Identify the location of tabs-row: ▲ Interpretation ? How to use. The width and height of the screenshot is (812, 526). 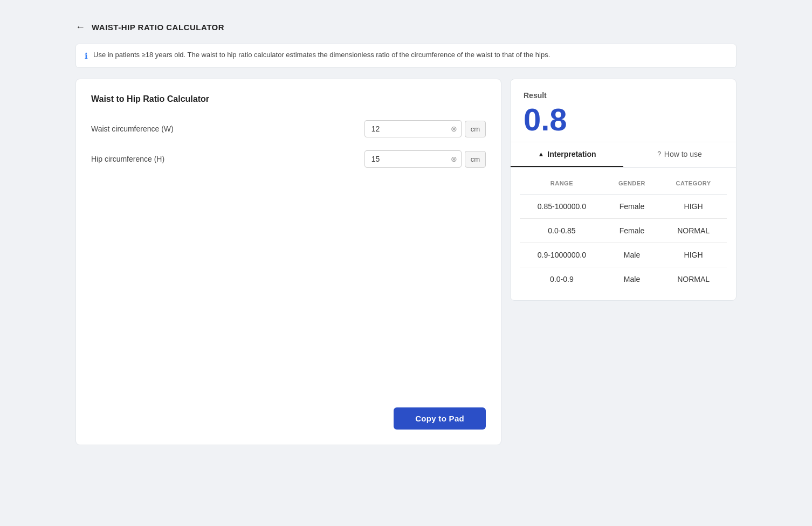
(623, 155).